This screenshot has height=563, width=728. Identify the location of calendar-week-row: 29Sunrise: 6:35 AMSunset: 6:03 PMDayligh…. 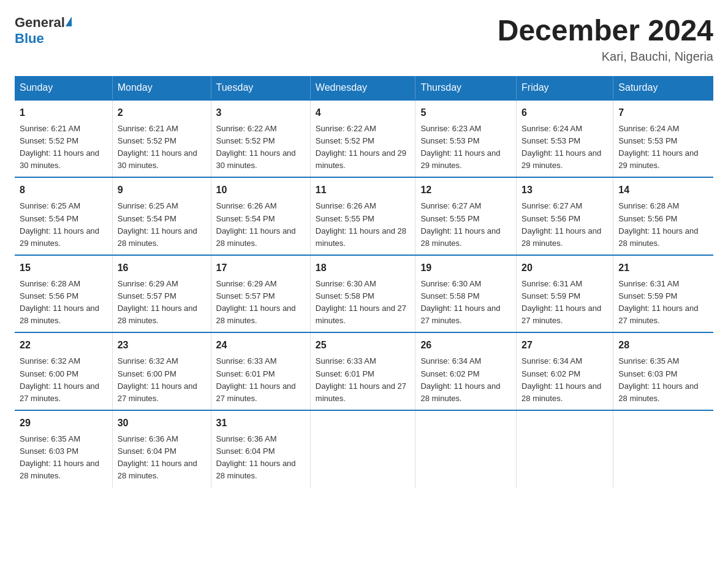
(364, 449).